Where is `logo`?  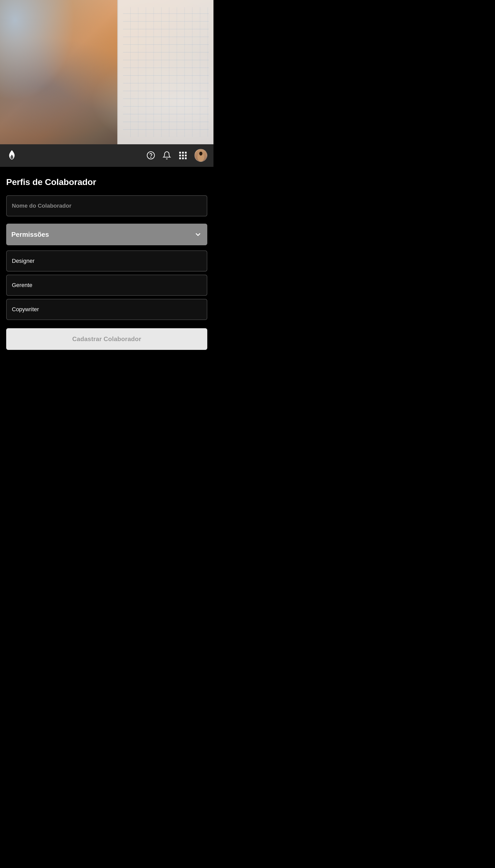
logo is located at coordinates (12, 156).